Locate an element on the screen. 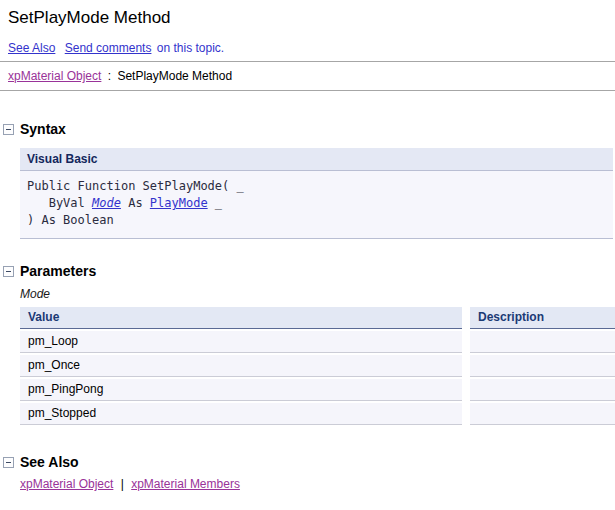 The width and height of the screenshot is (615, 510). code-line-2-cont: _ is located at coordinates (215, 203).